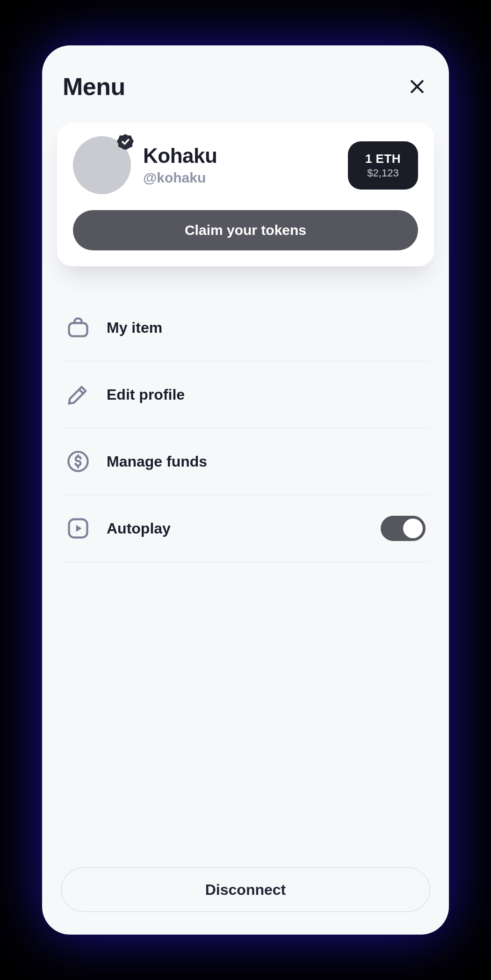 The height and width of the screenshot is (980, 491). What do you see at coordinates (78, 528) in the screenshot?
I see `play-square-icon` at bounding box center [78, 528].